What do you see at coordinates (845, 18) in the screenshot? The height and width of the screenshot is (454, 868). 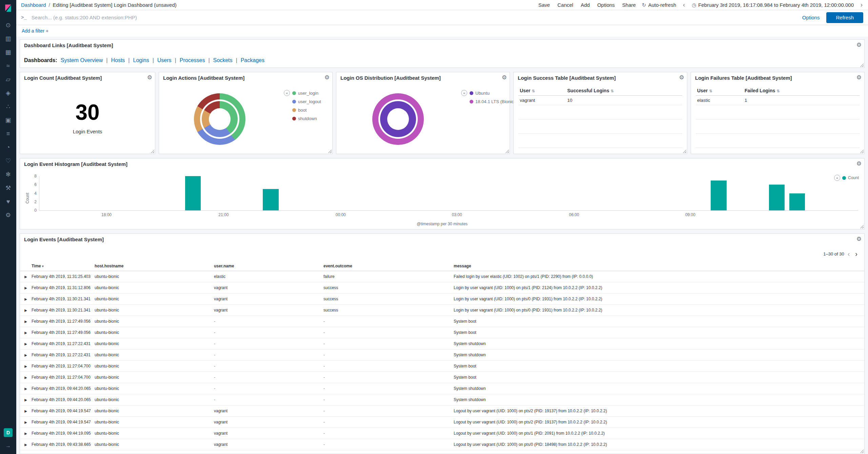 I see `refresh-button: Refresh` at bounding box center [845, 18].